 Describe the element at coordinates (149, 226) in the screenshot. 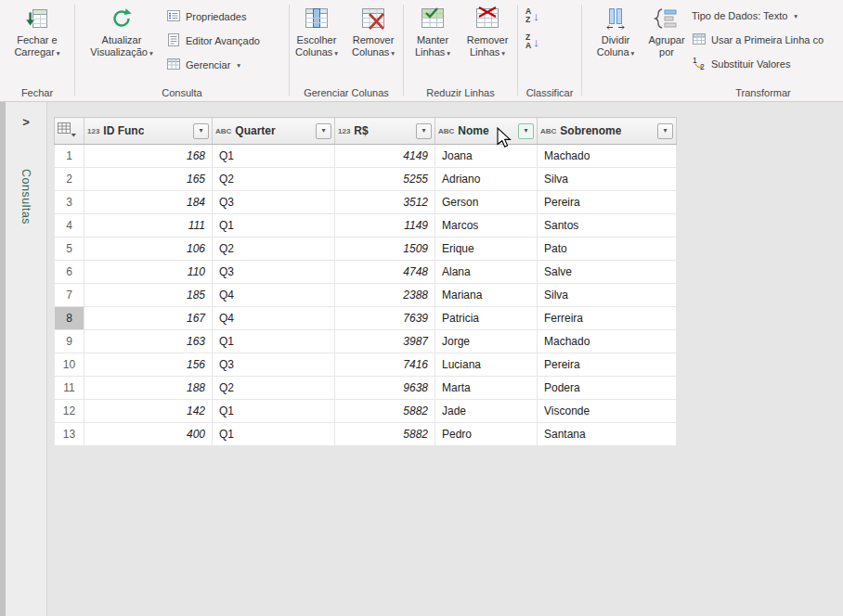

I see `cell-id-func: 111` at that location.